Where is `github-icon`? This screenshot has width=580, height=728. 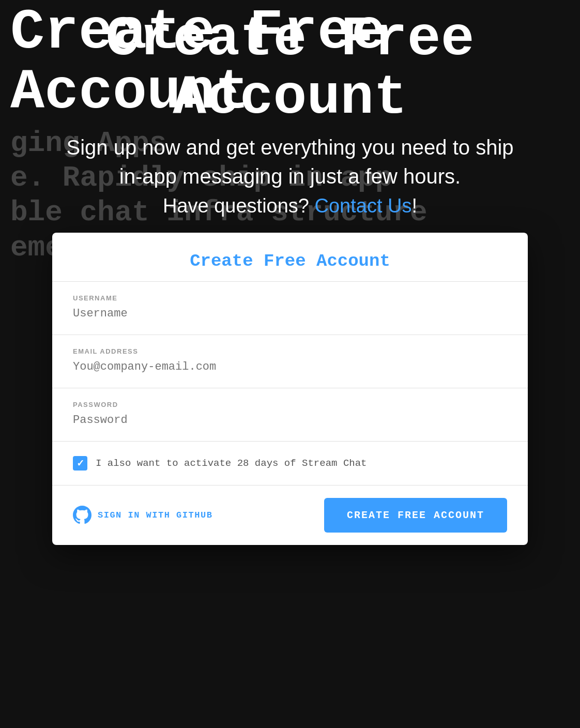
github-icon is located at coordinates (82, 515).